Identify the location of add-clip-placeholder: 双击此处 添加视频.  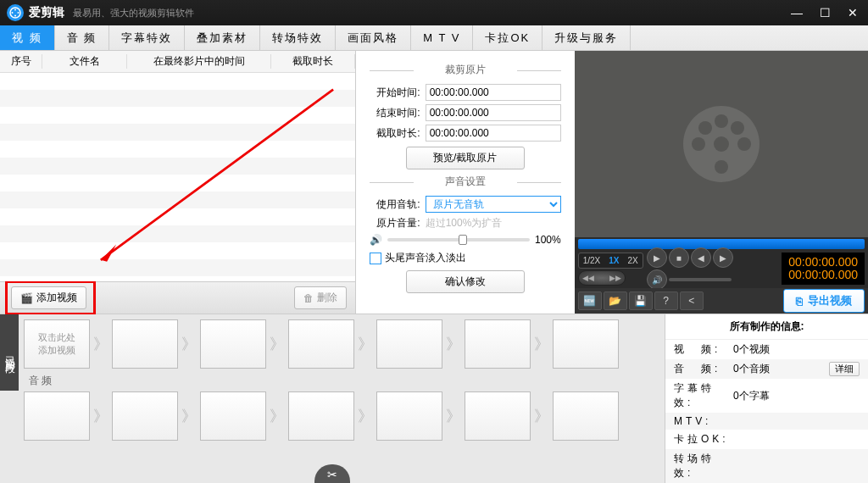
(57, 344).